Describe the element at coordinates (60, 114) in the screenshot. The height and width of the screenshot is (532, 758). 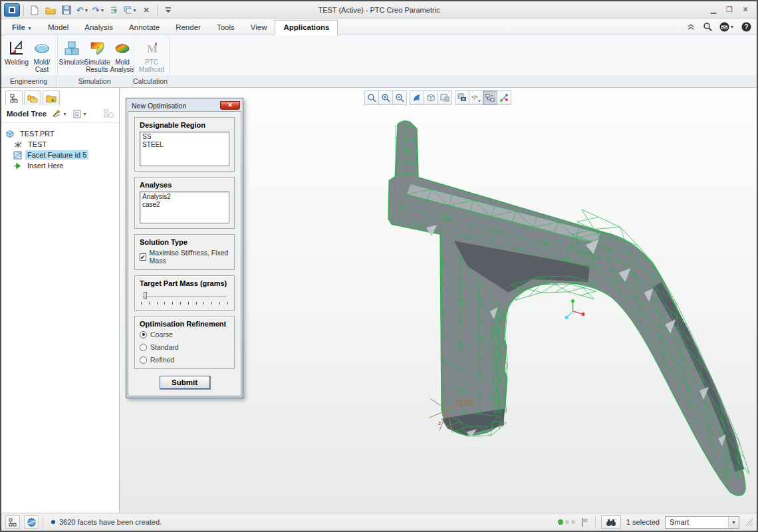
I see `tree-tools-button: ▼` at that location.